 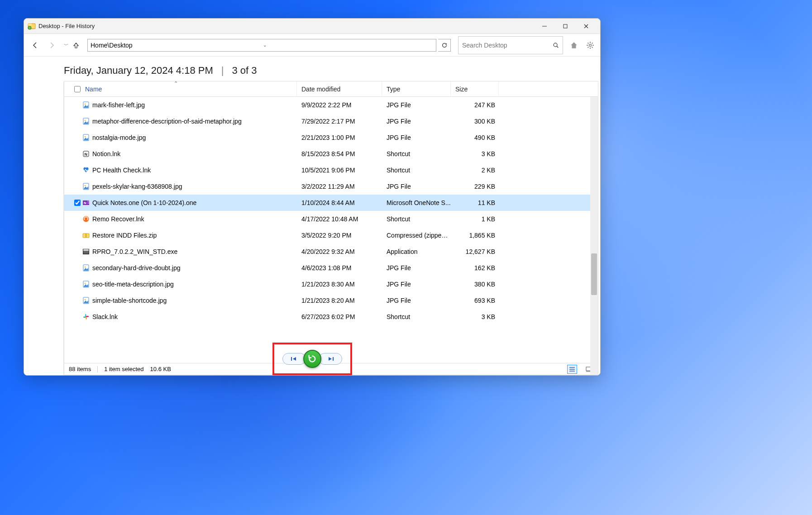 I want to click on address-dropdown-icon: ⌄, so click(x=349, y=45).